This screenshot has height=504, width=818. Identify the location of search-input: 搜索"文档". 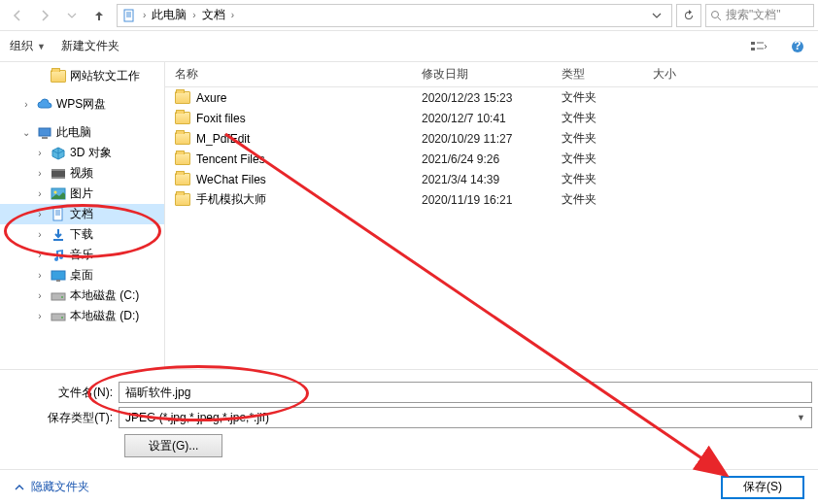
(760, 16).